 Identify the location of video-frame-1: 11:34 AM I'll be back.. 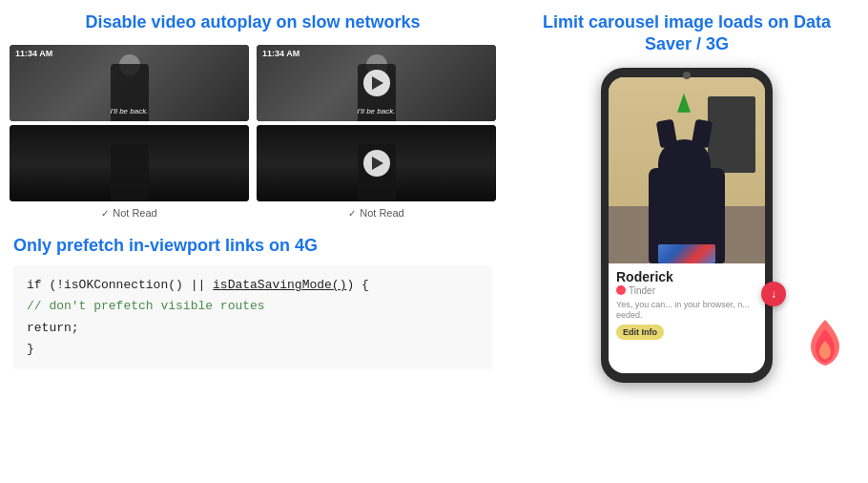
(130, 83).